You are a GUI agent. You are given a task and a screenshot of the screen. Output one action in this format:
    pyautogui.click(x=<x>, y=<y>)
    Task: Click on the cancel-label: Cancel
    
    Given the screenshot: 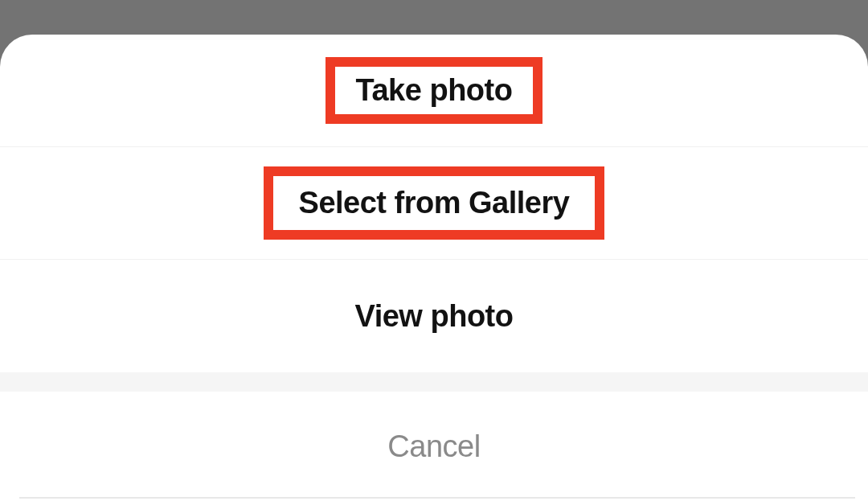 What is the action you would take?
    pyautogui.click(x=434, y=447)
    